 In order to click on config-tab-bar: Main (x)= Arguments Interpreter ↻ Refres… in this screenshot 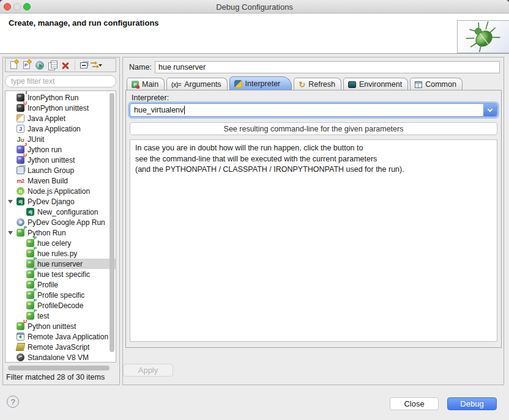, I will do `click(313, 83)`.